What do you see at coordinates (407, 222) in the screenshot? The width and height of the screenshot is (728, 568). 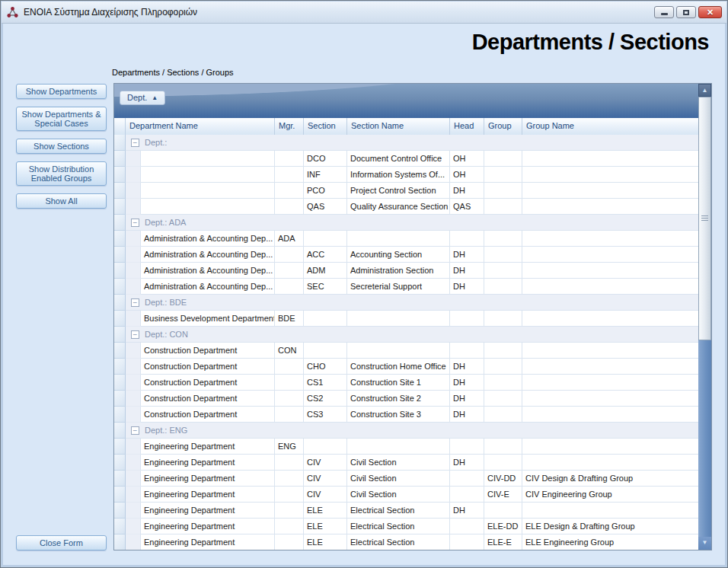 I see `group-row: −Dept.: ADA` at bounding box center [407, 222].